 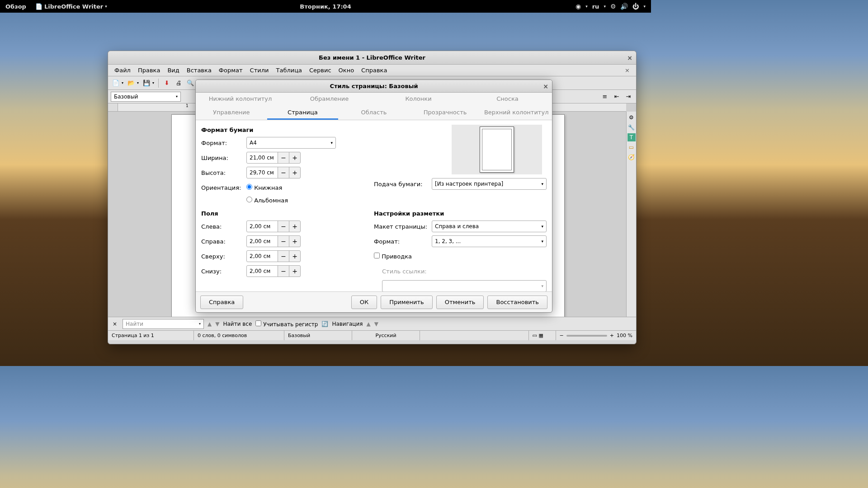 I want to click on find-next-button: ▼, so click(x=217, y=324).